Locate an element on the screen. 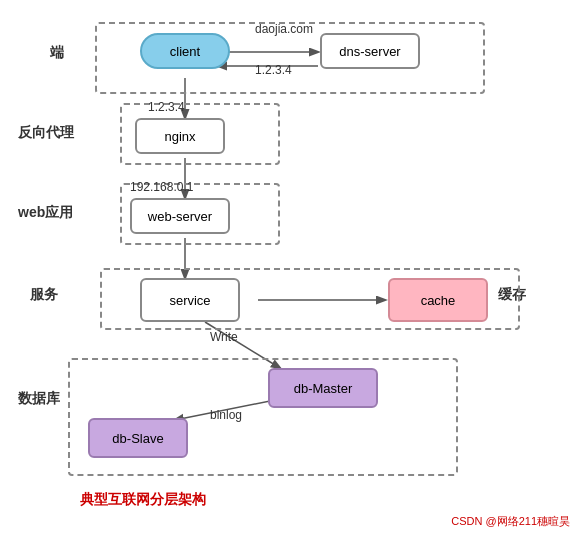 The image size is (580, 537). write-label: Write is located at coordinates (224, 337).